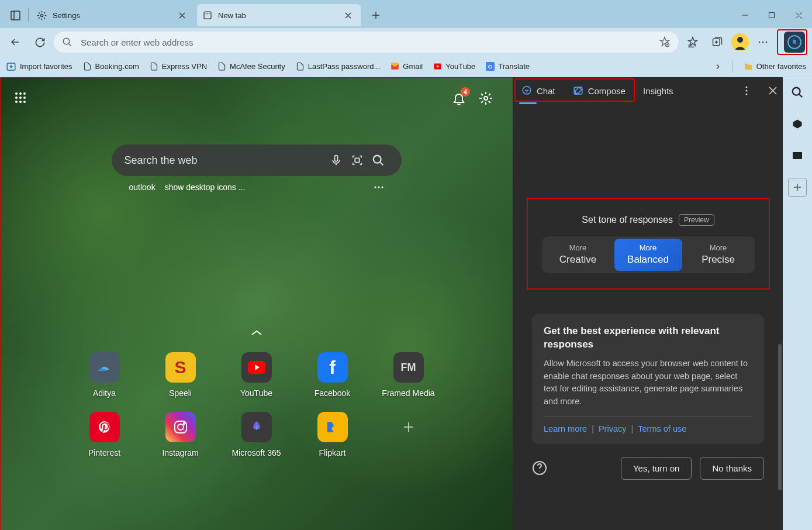 The width and height of the screenshot is (812, 530). Describe the element at coordinates (648, 338) in the screenshot. I see `consent-title: Get the best experience with relevant re…` at that location.